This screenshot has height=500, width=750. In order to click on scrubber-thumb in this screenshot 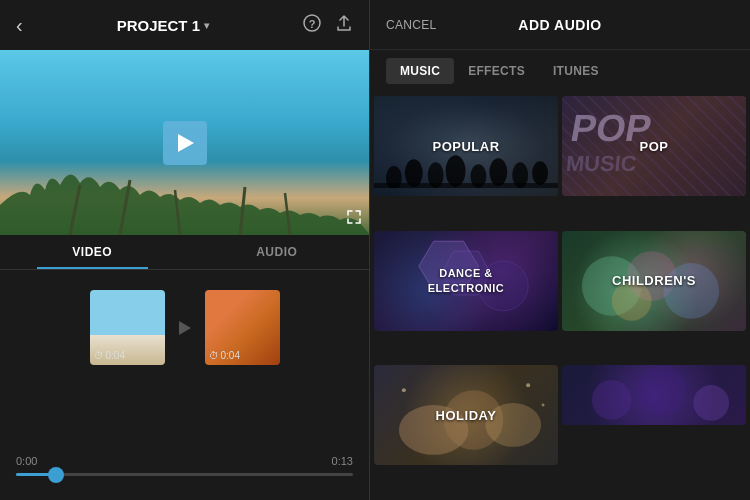, I will do `click(56, 475)`.